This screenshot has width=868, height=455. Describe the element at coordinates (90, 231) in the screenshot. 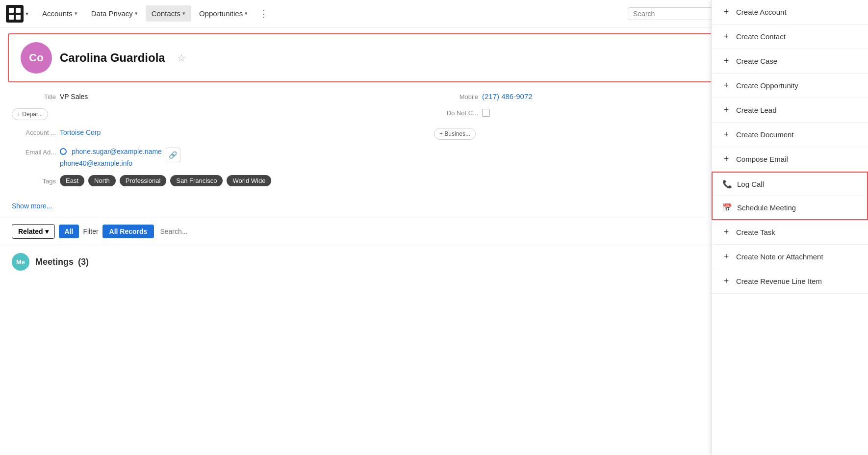

I see `filter-label: Filter` at that location.